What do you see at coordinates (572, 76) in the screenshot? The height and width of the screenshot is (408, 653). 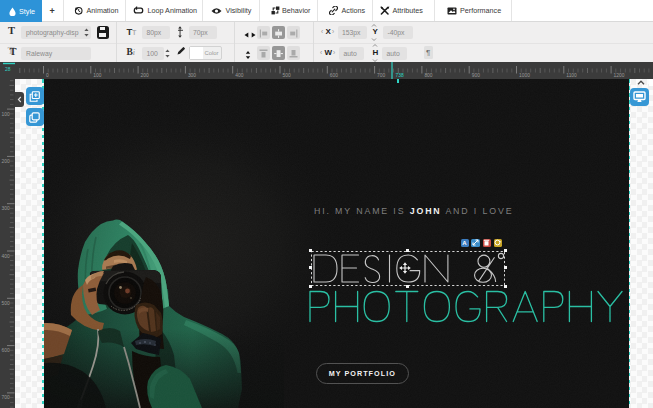 I see `svg-text: 1100` at bounding box center [572, 76].